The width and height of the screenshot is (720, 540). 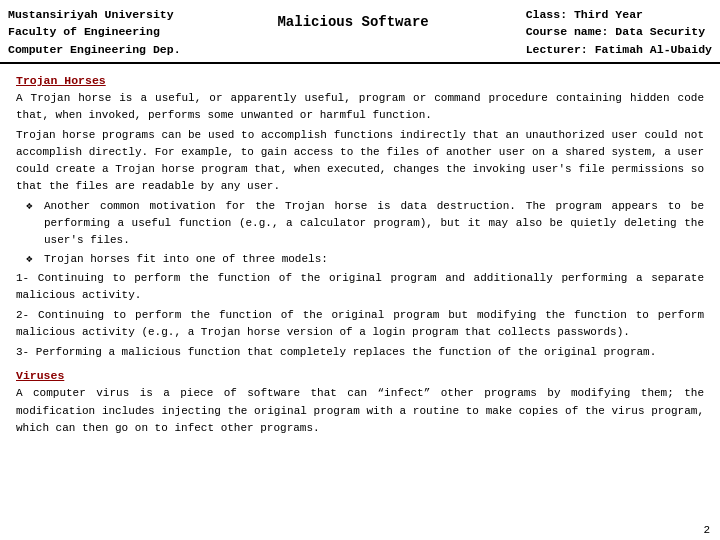 I want to click on header-left: Mustansiriyah University Faculty of Engi…, so click(x=94, y=32).